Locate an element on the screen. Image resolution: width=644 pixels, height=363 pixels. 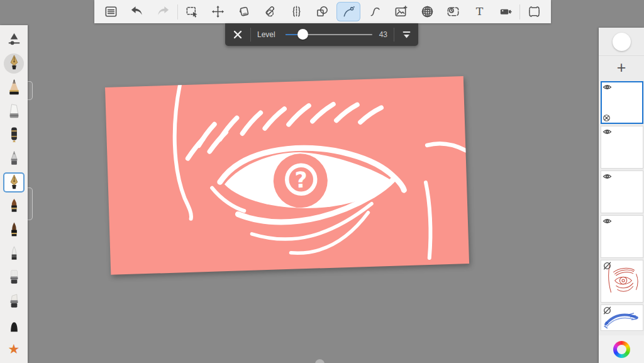
star-icon: ★ is located at coordinates (14, 349).